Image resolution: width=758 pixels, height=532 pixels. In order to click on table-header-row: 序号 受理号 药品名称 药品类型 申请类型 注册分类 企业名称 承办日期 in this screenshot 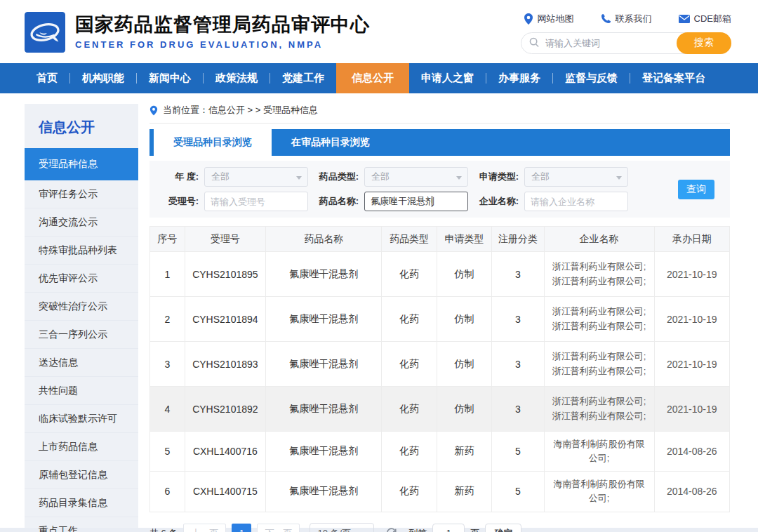, I will do `click(440, 239)`.